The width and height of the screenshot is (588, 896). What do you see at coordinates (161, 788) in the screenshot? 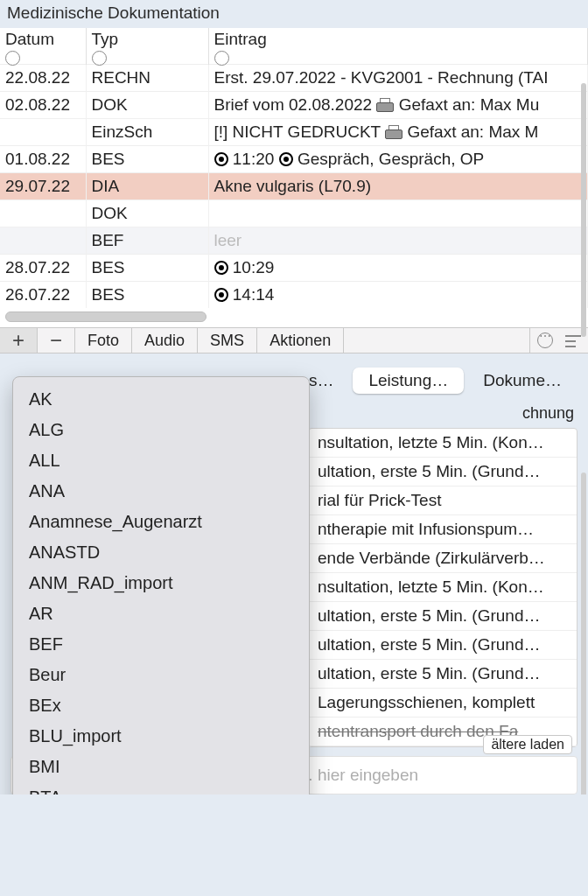
I see `dropdown-item: BTA` at bounding box center [161, 788].